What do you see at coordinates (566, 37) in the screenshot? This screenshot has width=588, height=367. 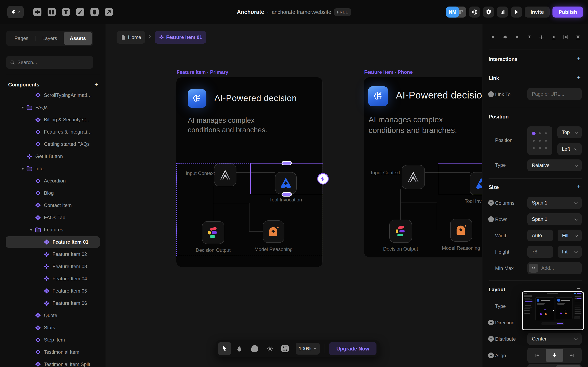 I see `distribute-horizontal-icon` at bounding box center [566, 37].